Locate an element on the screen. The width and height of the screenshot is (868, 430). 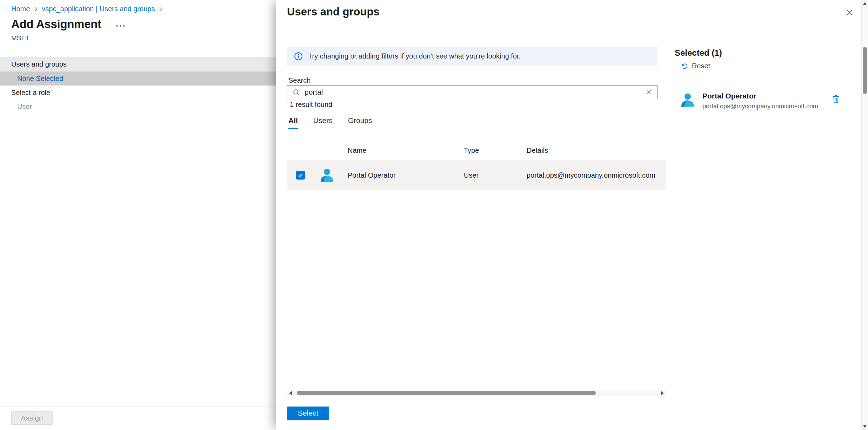
row-checkbox is located at coordinates (300, 175).